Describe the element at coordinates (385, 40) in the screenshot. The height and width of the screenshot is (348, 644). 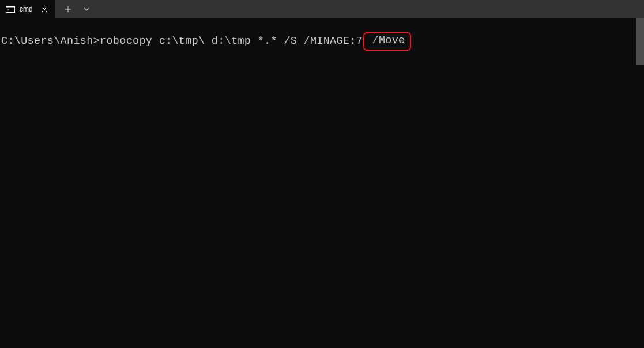
I see `highlighted-command: /Move` at that location.